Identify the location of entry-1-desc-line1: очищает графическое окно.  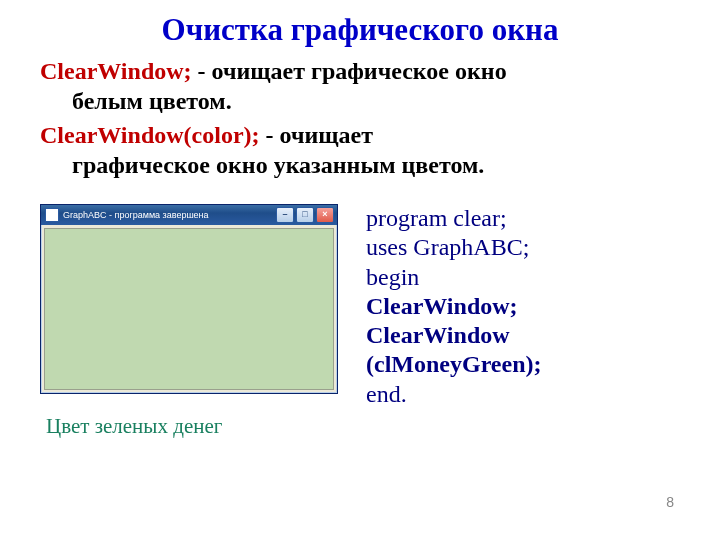
(360, 71).